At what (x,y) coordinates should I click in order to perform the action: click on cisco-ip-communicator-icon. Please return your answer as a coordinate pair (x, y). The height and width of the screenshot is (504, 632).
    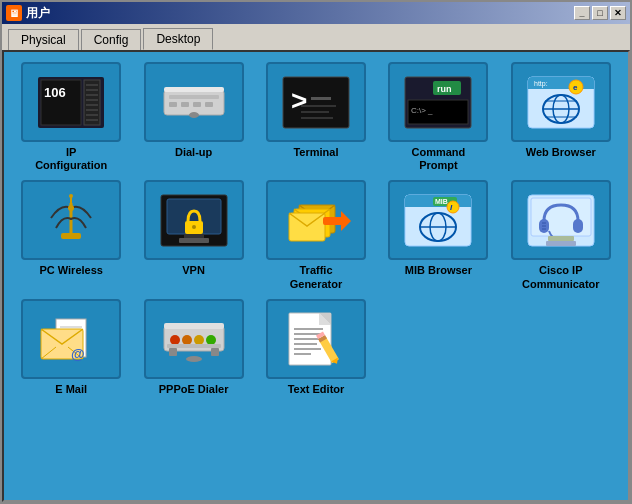
    Looking at the image, I should click on (561, 220).